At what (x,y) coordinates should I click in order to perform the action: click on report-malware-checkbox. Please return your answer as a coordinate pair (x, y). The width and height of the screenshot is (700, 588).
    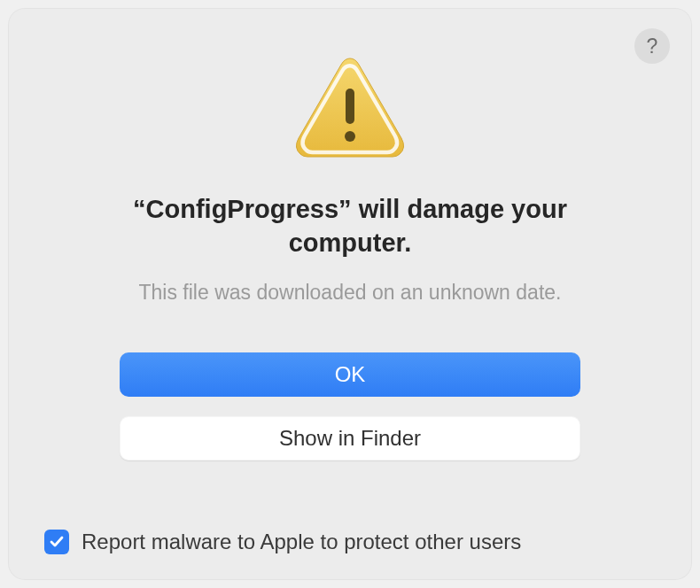
    Looking at the image, I should click on (57, 542).